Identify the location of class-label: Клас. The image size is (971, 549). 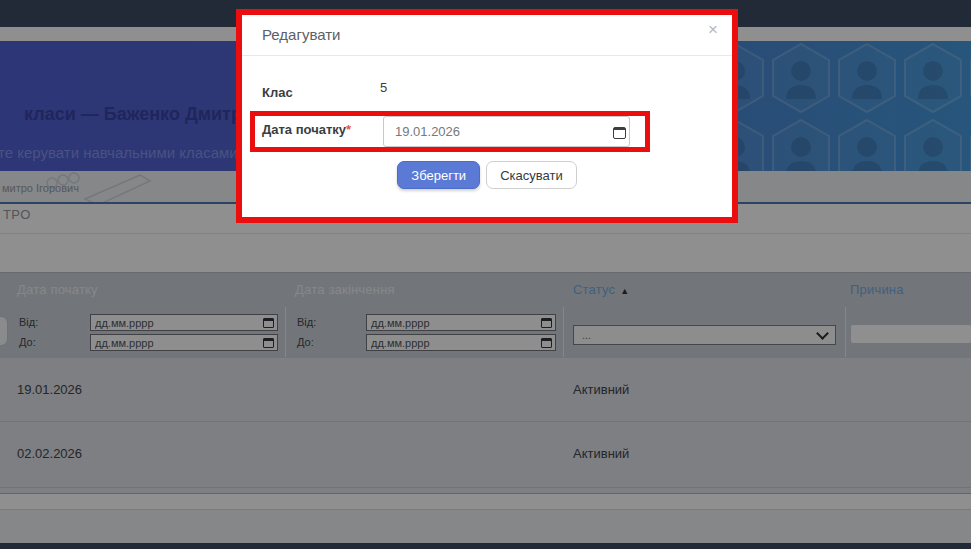
(278, 92).